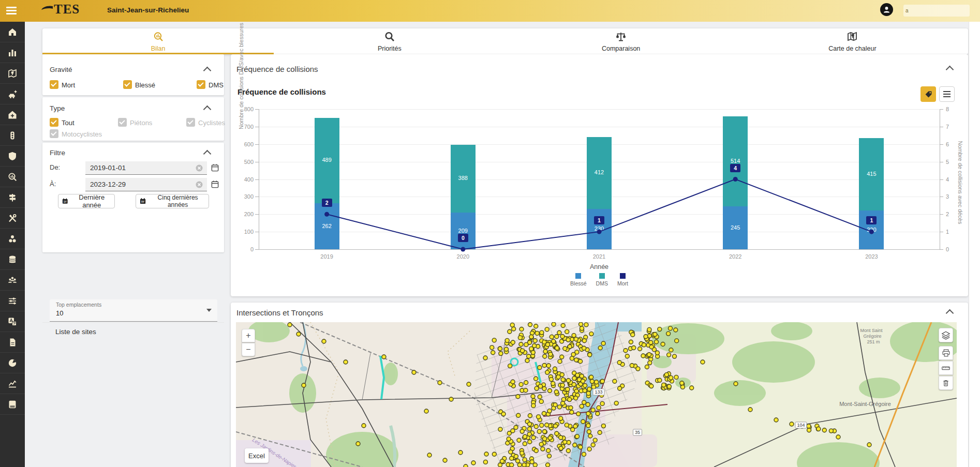 The height and width of the screenshot is (467, 980). What do you see at coordinates (146, 185) in the screenshot?
I see `date-to-input` at bounding box center [146, 185].